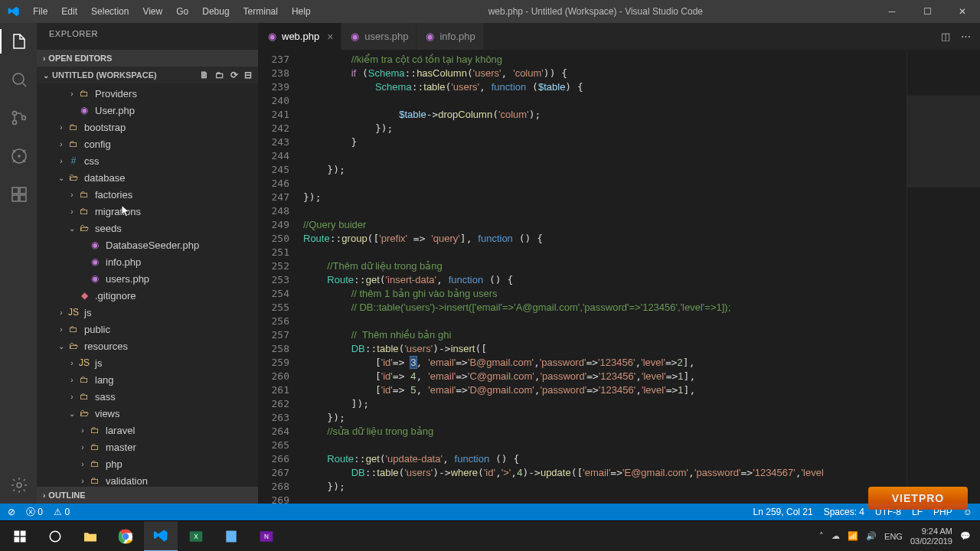 The image size is (980, 551). I want to click on tray-date: 03/02/2019, so click(931, 542).